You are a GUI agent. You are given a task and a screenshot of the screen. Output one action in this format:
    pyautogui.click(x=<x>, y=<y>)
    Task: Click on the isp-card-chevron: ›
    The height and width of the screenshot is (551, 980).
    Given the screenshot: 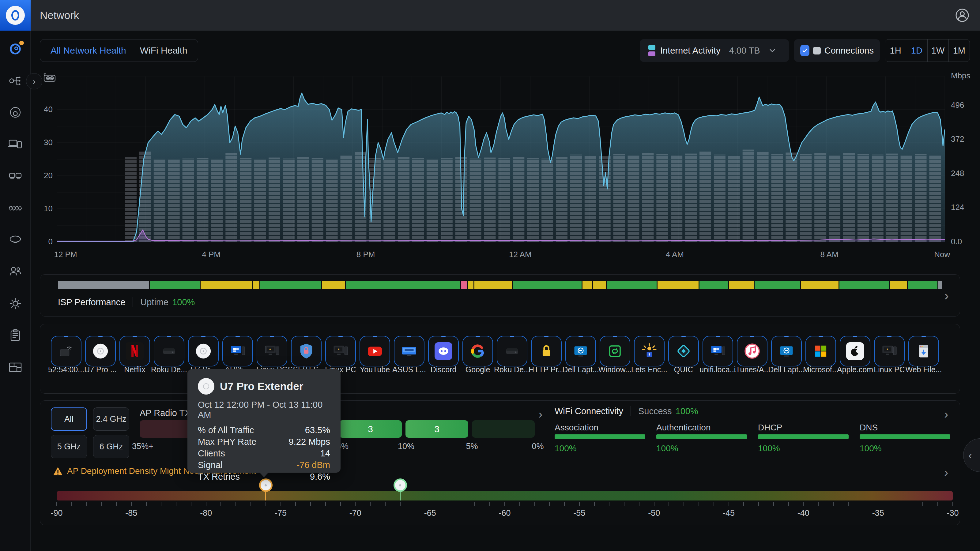 What is the action you would take?
    pyautogui.click(x=947, y=295)
    